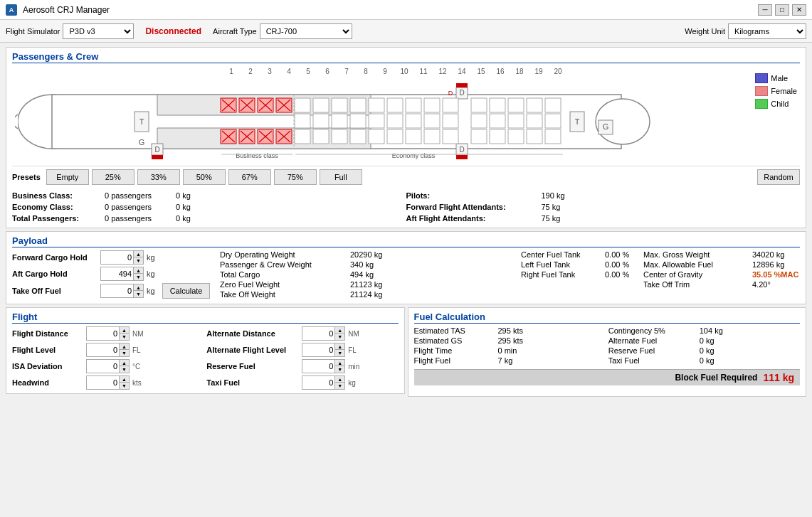  What do you see at coordinates (122, 274) in the screenshot?
I see `aft-cargo-input: ▲ ▼` at bounding box center [122, 274].